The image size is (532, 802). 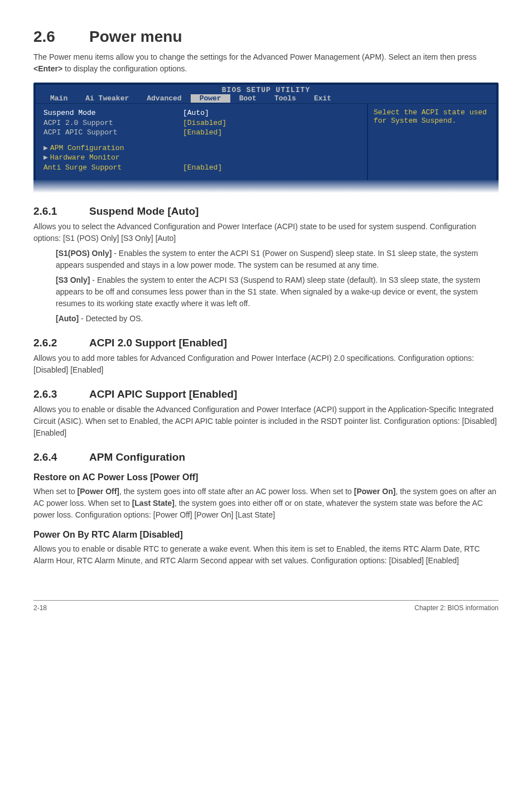 What do you see at coordinates (266, 364) in the screenshot?
I see `subsection-body: Allows you to add more tables for Advanc…` at bounding box center [266, 364].